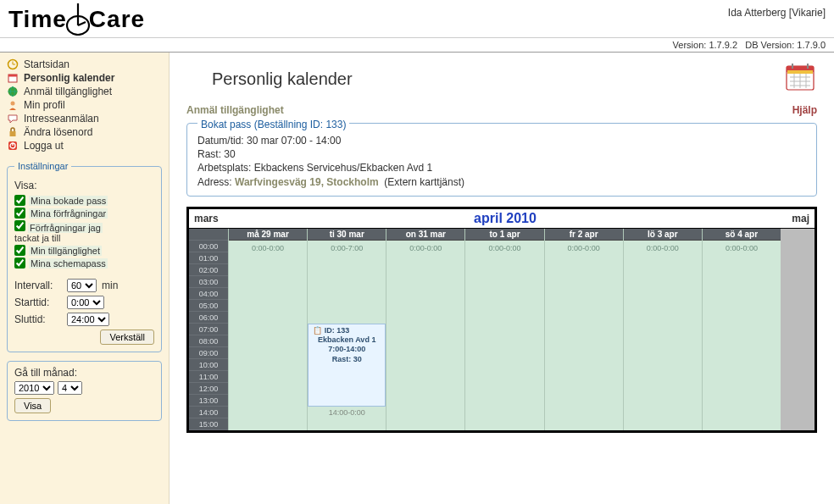 The image size is (834, 504). What do you see at coordinates (208, 377) in the screenshot?
I see `hour-label: 11:00` at bounding box center [208, 377].